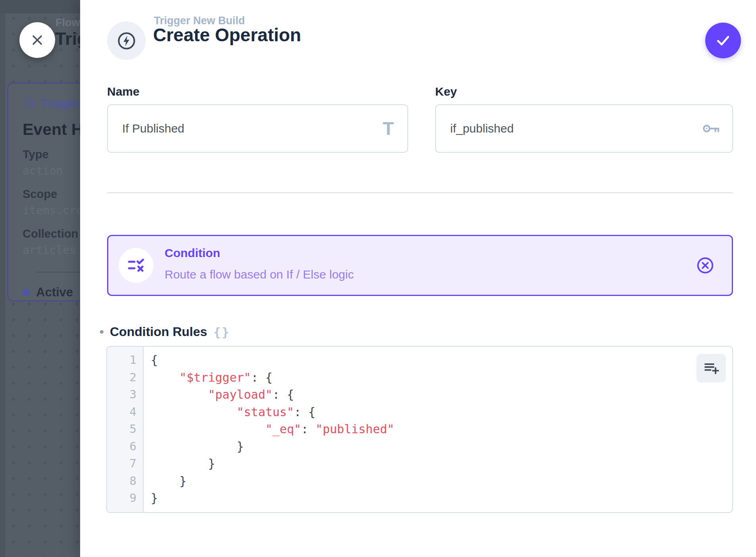 This screenshot has width=756, height=557. What do you see at coordinates (122, 447) in the screenshot?
I see `line-number: 6` at bounding box center [122, 447].